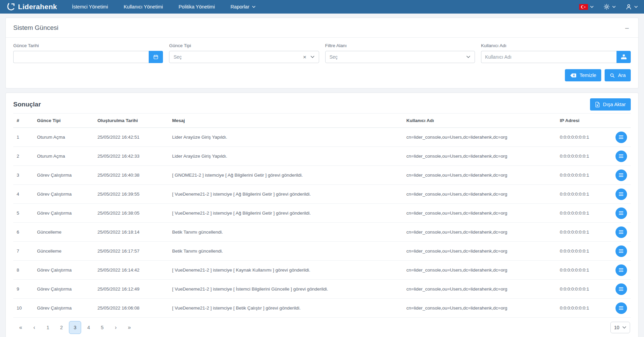  What do you see at coordinates (156, 57) in the screenshot?
I see `calendar-icon` at bounding box center [156, 57].